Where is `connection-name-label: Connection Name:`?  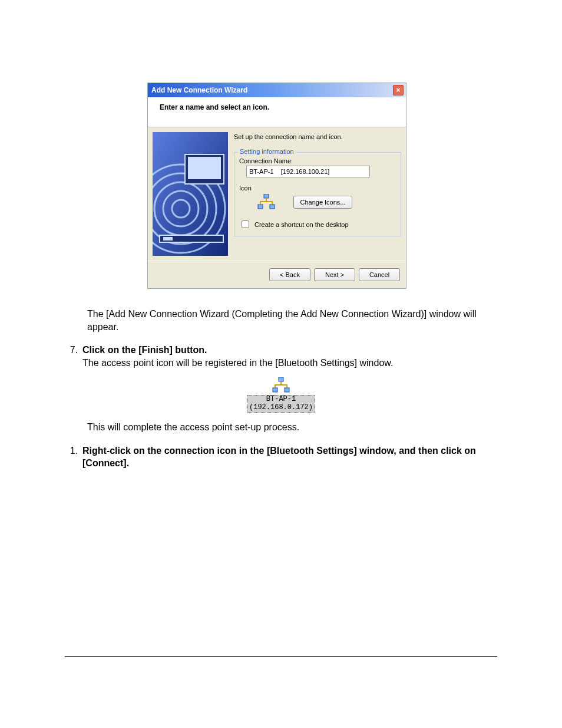
connection-name-label: Connection Name: is located at coordinates (318, 161).